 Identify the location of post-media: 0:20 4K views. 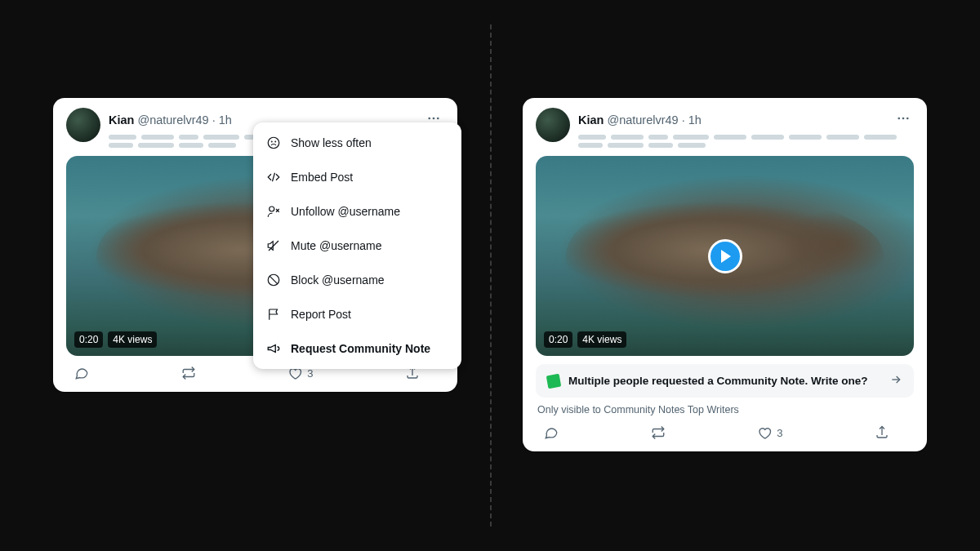
(725, 256).